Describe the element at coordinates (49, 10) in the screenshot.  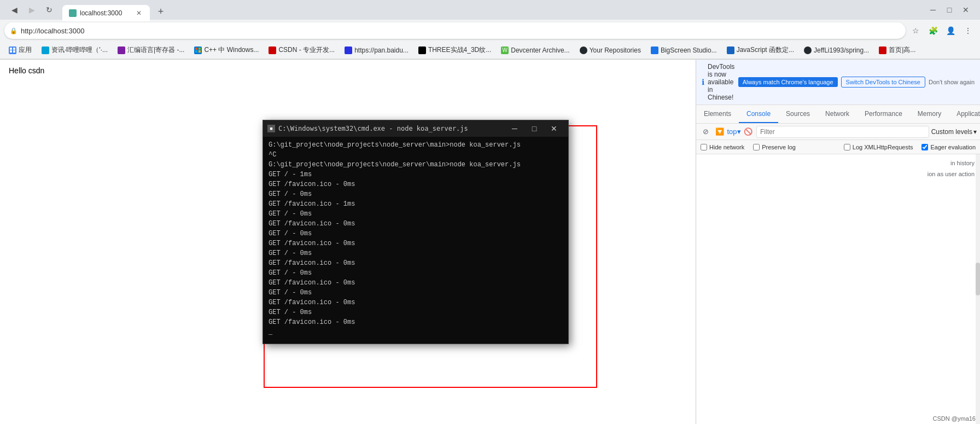
I see `reload-button: ↻` at that location.